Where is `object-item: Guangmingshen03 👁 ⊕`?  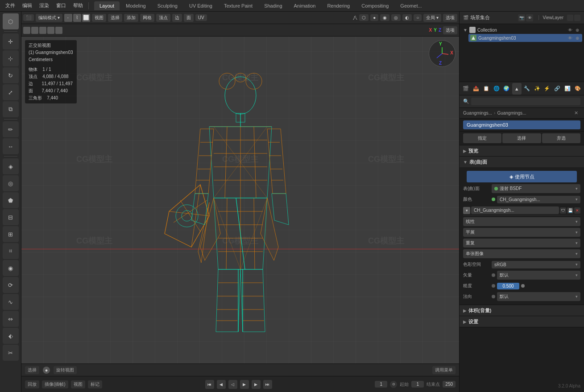
object-item: Guangmingshen03 👁 ⊕ is located at coordinates (526, 38).